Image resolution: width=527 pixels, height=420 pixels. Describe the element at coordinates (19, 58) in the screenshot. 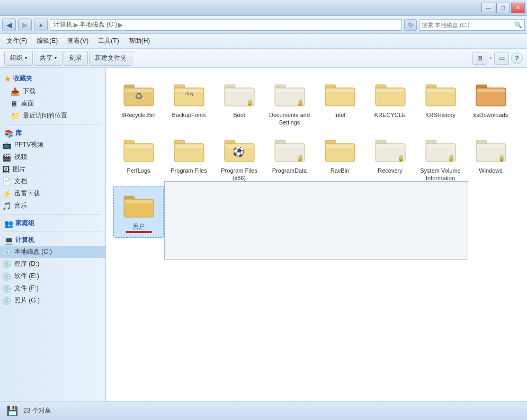

I see `organize-button: 组织▾` at that location.